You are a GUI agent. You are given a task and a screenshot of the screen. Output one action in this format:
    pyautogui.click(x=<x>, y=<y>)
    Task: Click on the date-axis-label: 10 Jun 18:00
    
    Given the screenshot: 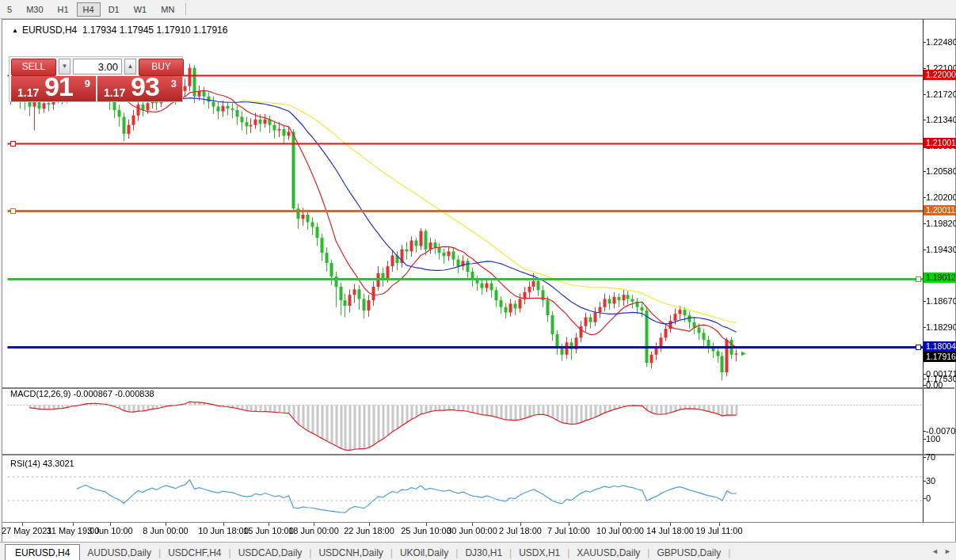 What is the action you would take?
    pyautogui.click(x=223, y=531)
    